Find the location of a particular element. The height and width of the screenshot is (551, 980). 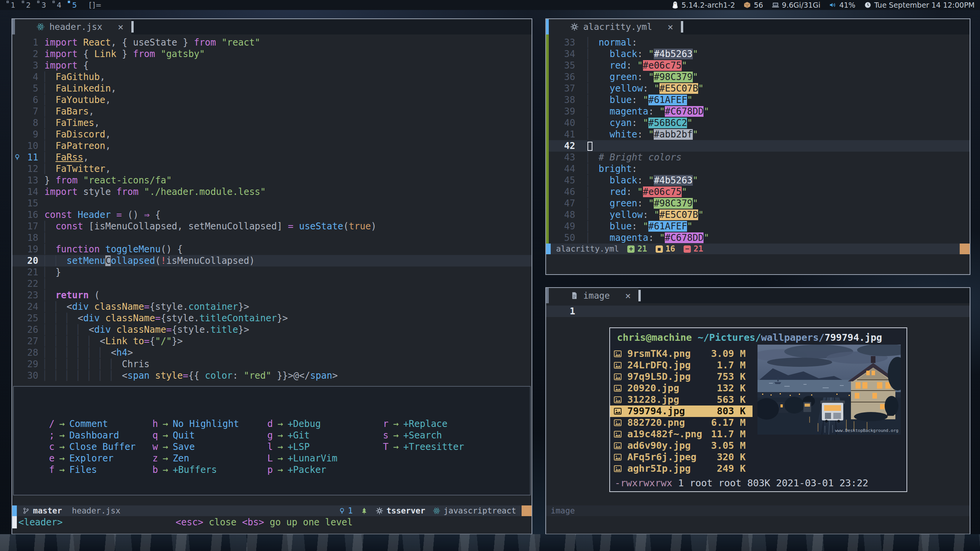

code-line: 4▏ FaGithub, is located at coordinates (272, 77).